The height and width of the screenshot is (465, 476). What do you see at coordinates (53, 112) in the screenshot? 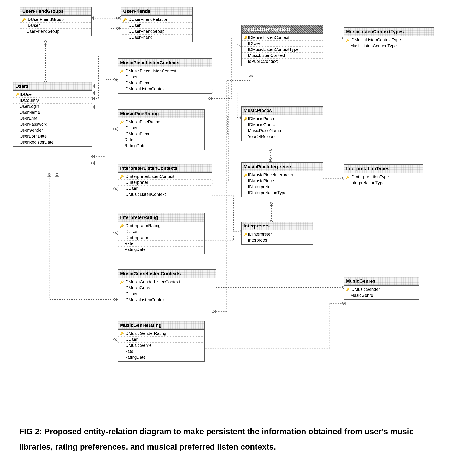
I see `entity-field: UserName` at bounding box center [53, 112].